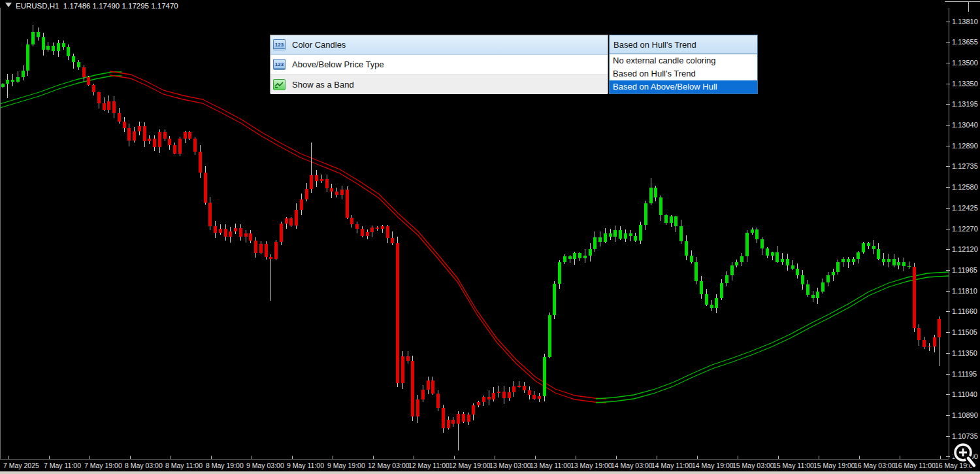  Describe the element at coordinates (683, 87) in the screenshot. I see `dropdown-option-based-on-above-below-hull: Based on Above/Below Hull` at that location.